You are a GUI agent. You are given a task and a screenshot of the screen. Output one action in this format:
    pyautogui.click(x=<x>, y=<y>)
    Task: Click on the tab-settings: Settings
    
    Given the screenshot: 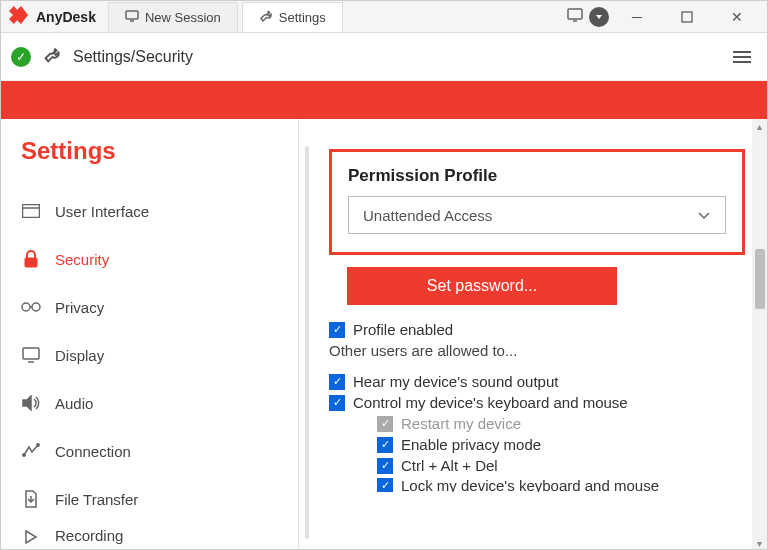 What is the action you would take?
    pyautogui.click(x=292, y=17)
    